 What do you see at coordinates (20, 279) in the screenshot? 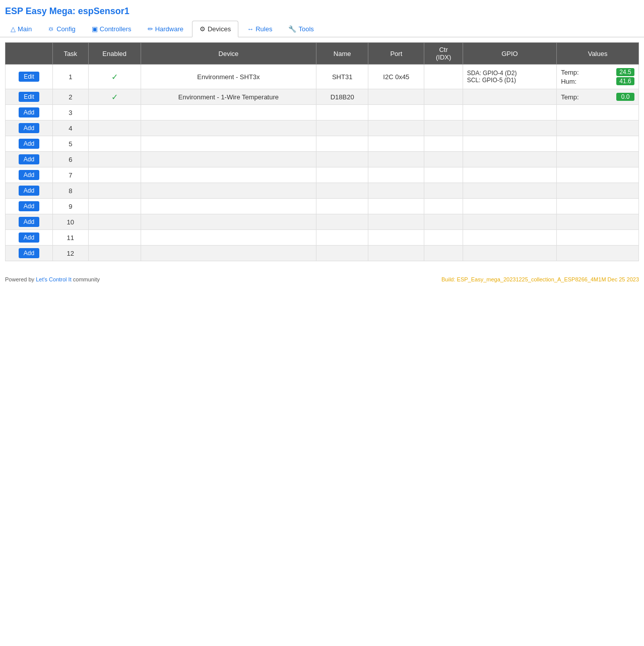
I see `powered-by-prefix: Powered by` at bounding box center [20, 279].